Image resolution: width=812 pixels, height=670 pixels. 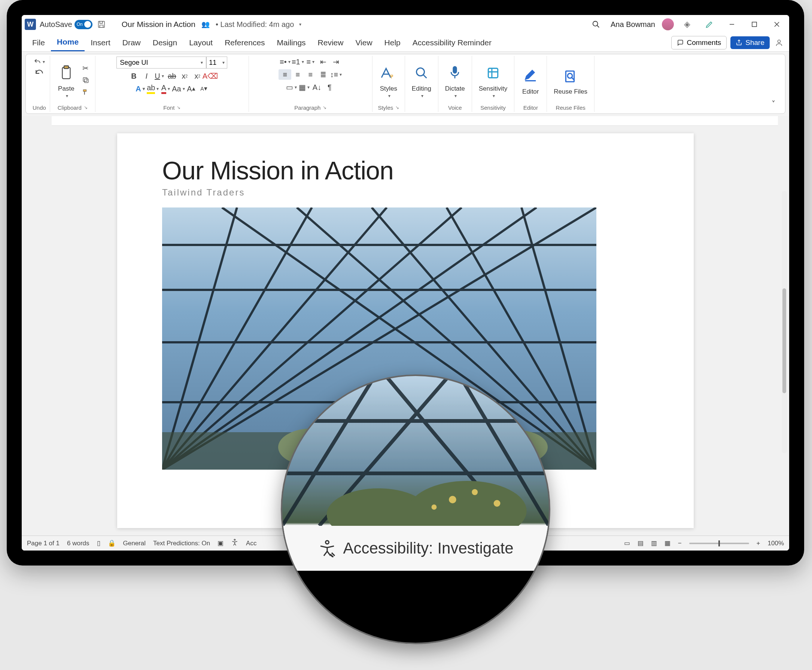 What do you see at coordinates (455, 80) in the screenshot?
I see `dictate-button: Dictate ▾` at bounding box center [455, 80].